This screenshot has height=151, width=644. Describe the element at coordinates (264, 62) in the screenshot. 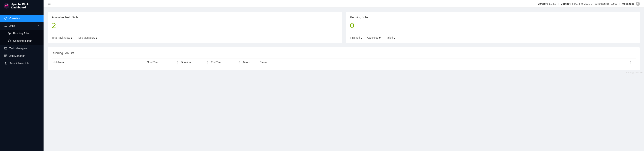

I see `column-label: Status` at that location.